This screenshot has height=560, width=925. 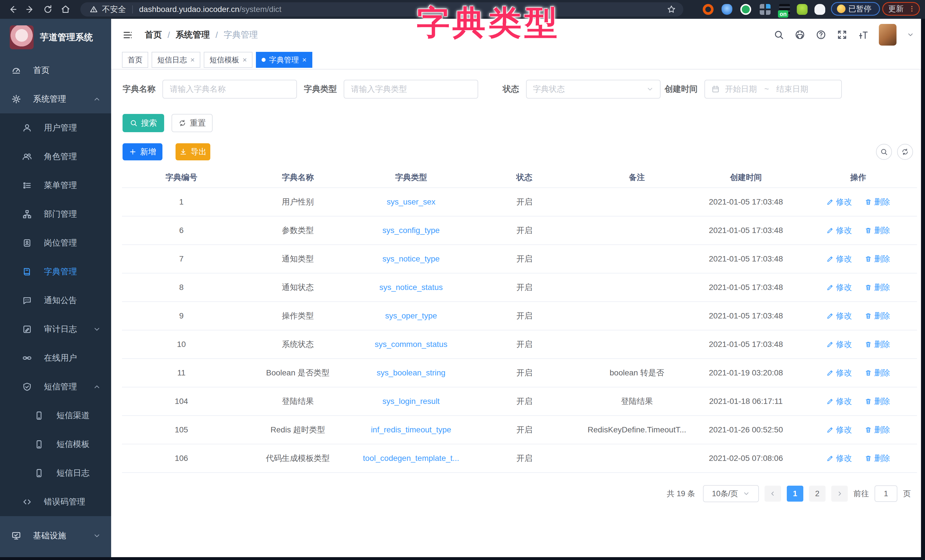 What do you see at coordinates (56, 272) in the screenshot?
I see `sidebar-item-dict-mgmt: 字典管理` at bounding box center [56, 272].